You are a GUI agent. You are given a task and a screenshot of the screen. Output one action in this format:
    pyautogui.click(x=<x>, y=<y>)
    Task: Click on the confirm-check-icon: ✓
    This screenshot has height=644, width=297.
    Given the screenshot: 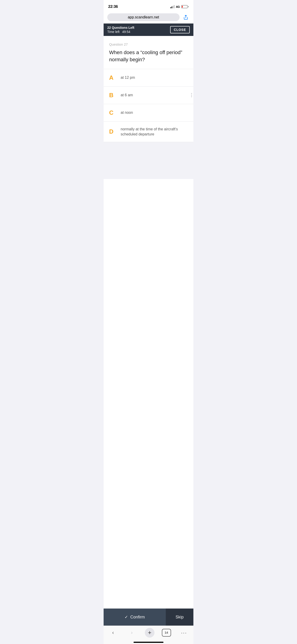 What is the action you would take?
    pyautogui.click(x=126, y=617)
    